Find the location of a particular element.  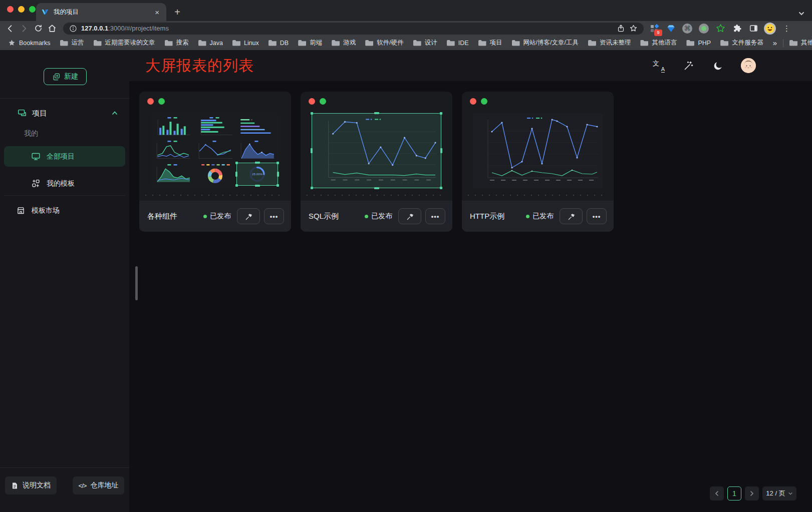

bookmark-folder: Linux is located at coordinates (245, 43).